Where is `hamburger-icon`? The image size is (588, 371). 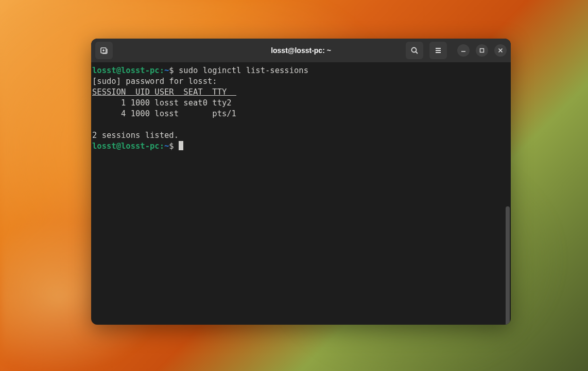
hamburger-icon is located at coordinates (438, 50).